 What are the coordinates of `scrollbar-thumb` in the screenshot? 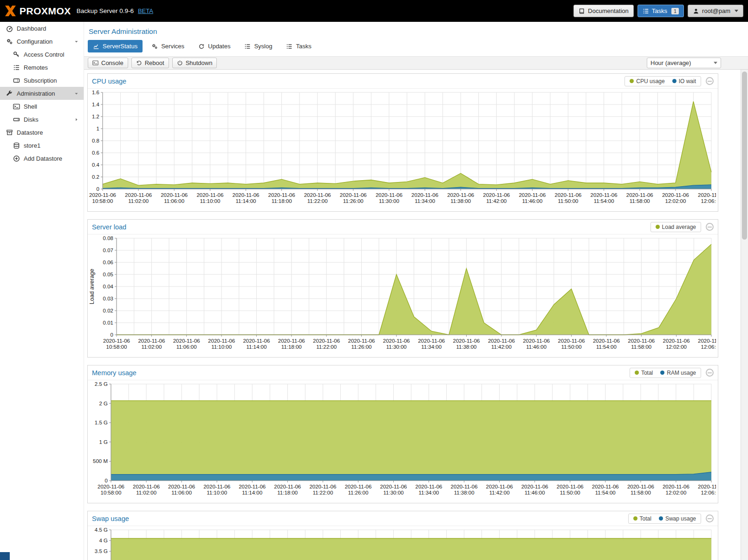 It's located at (745, 156).